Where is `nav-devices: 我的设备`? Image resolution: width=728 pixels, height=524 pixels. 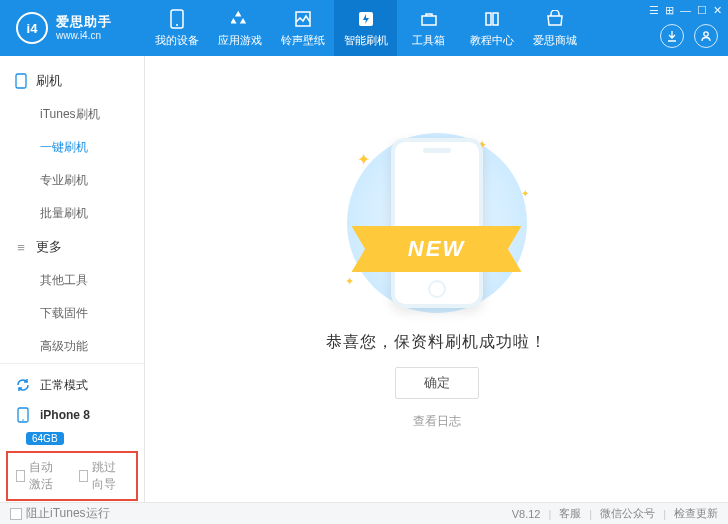 nav-devices: 我的设备 is located at coordinates (176, 28).